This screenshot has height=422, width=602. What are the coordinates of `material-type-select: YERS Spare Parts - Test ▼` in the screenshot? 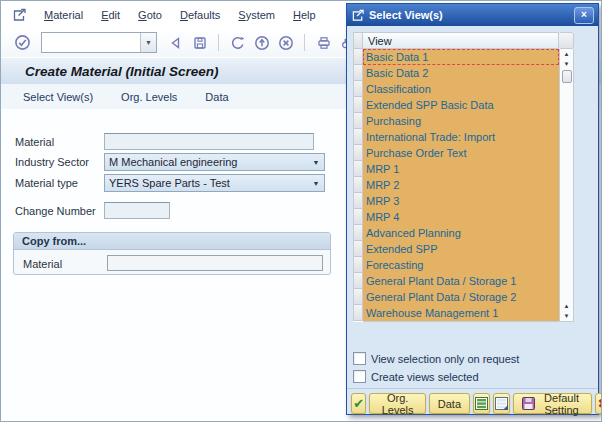 It's located at (214, 183).